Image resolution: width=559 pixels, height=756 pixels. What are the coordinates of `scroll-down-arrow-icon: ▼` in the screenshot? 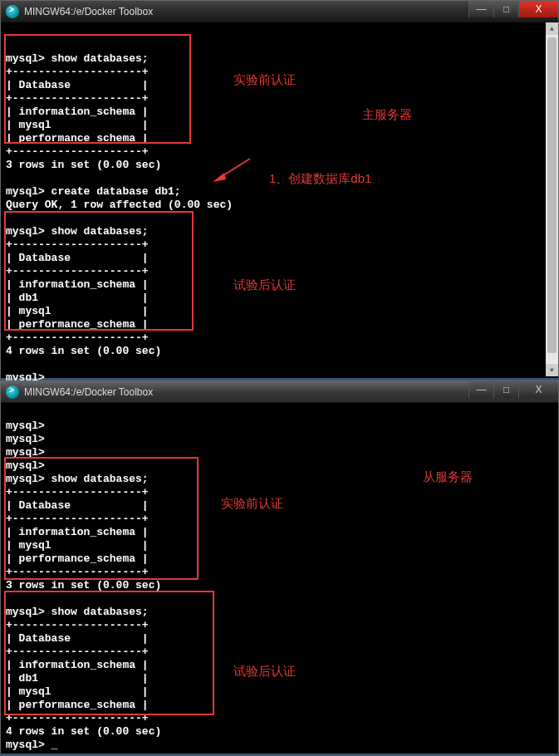 It's located at (552, 371).